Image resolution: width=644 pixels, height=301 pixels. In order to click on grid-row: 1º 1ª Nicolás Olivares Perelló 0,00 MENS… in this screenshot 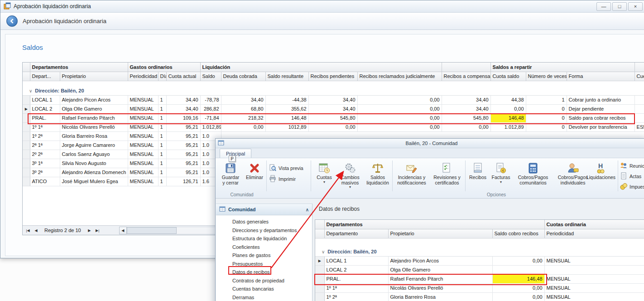, I will do `click(480, 288)`.